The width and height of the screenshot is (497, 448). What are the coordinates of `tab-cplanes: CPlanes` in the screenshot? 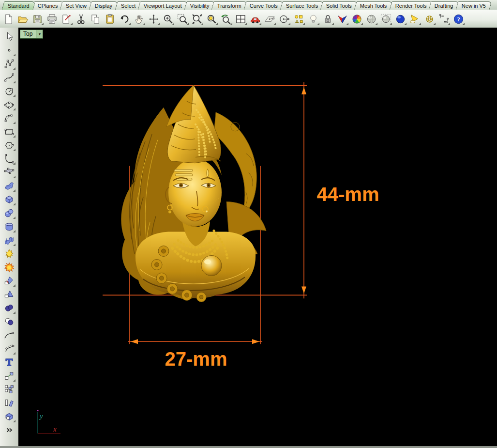 It's located at (47, 6).